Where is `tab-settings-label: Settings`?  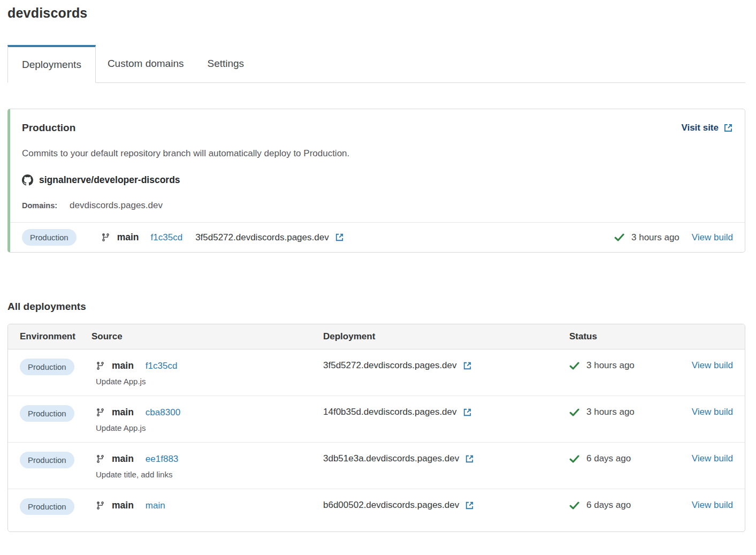 tab-settings-label: Settings is located at coordinates (226, 64).